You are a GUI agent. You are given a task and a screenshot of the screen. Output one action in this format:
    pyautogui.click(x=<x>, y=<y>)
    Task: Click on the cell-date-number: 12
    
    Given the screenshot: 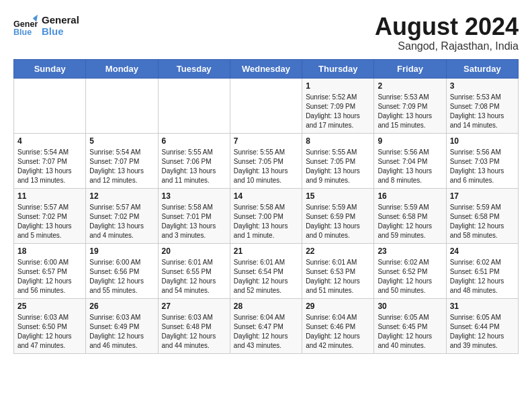 What is the action you would take?
    pyautogui.click(x=122, y=196)
    